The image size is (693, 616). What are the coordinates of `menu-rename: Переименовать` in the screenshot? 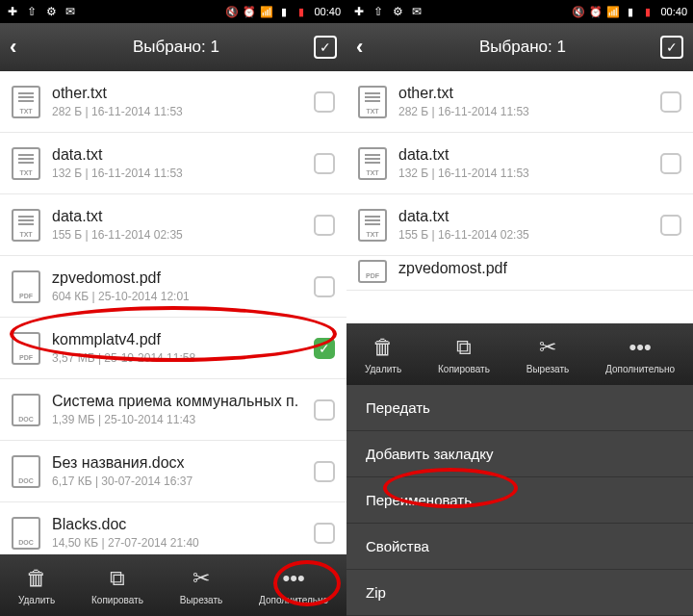 It's located at (520, 500).